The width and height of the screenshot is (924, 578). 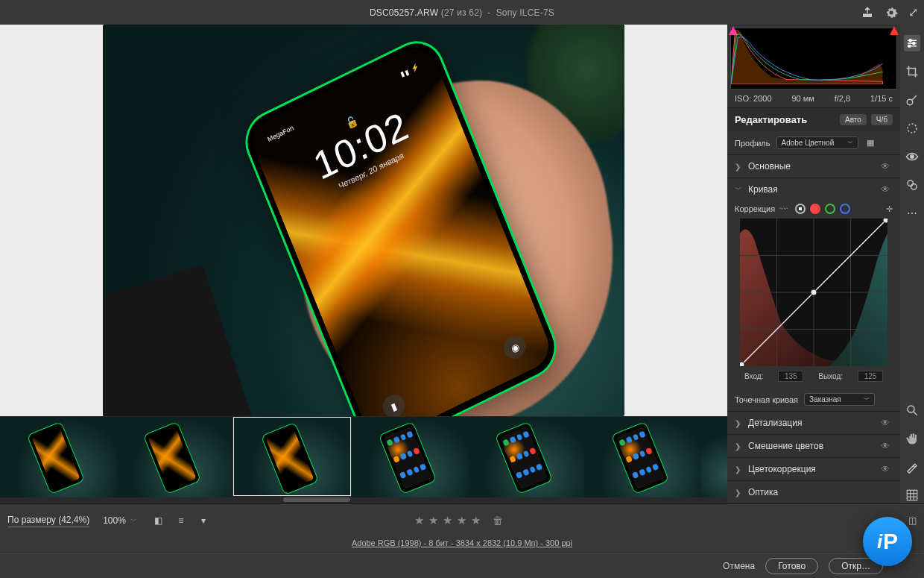 I want to click on bw-button: Ч/б, so click(x=882, y=119).